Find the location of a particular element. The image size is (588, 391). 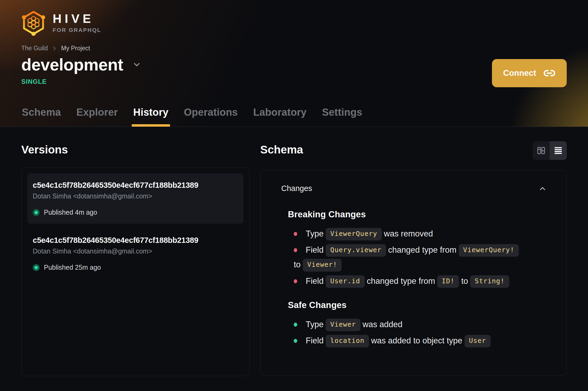

change-item: FieldUser.idchanged type fromID!toString… is located at coordinates (420, 281).